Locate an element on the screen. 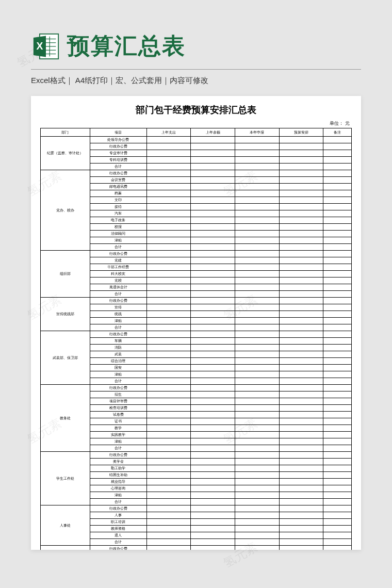 The height and width of the screenshot is (588, 392). dept-cell: 纪委（监察、审计处） is located at coordinates (66, 154).